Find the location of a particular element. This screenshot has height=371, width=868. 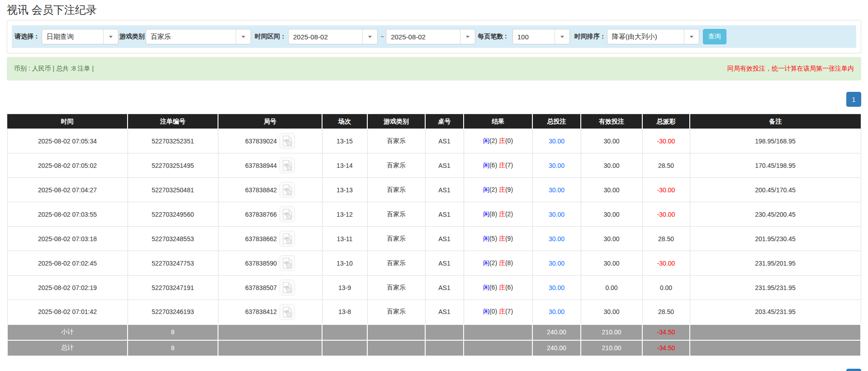

total-cell-9: 210.00 is located at coordinates (612, 348).